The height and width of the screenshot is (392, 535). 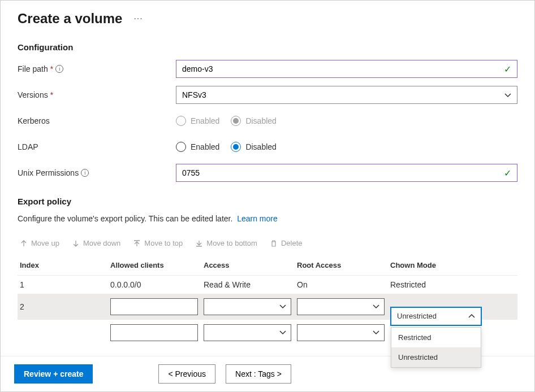 I want to click on header-clients: Allowed clients, so click(x=157, y=265).